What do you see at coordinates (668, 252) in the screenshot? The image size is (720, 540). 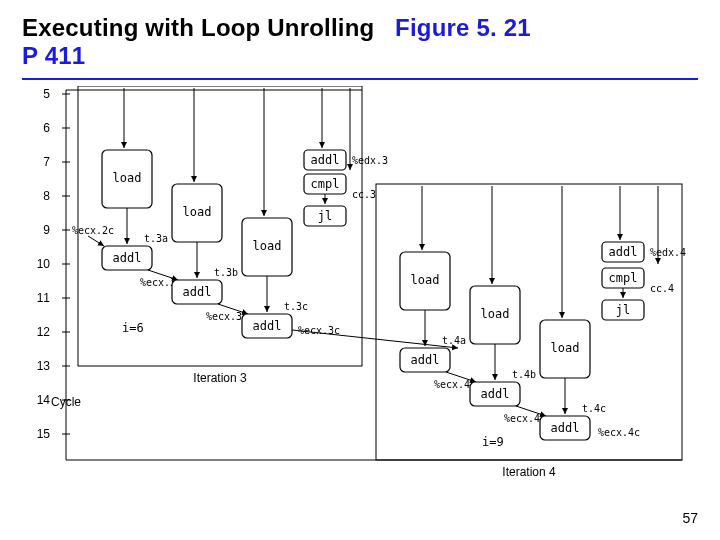 I see `svg-text: %edx.4` at bounding box center [668, 252].